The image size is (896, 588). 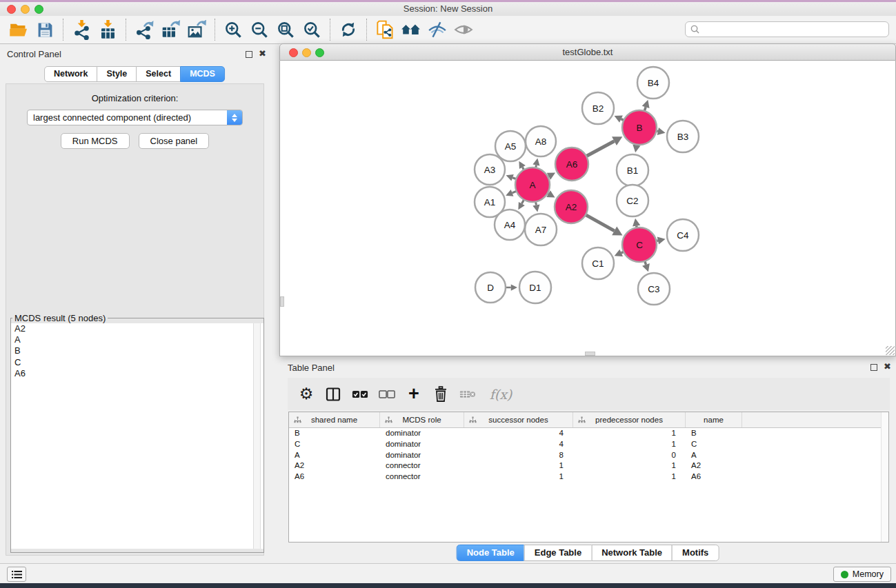 What do you see at coordinates (501, 394) in the screenshot?
I see `function-builder-icon: f(x)` at bounding box center [501, 394].